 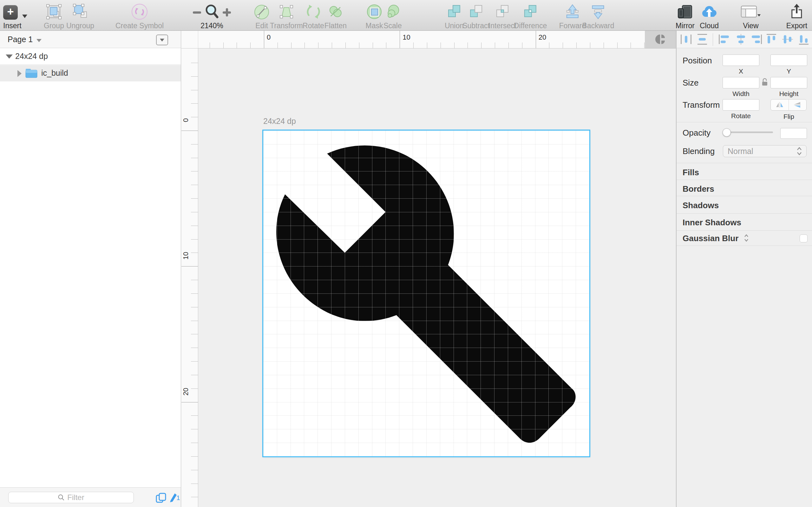 What do you see at coordinates (19, 74) in the screenshot?
I see `disclosure-closed-icon` at bounding box center [19, 74].